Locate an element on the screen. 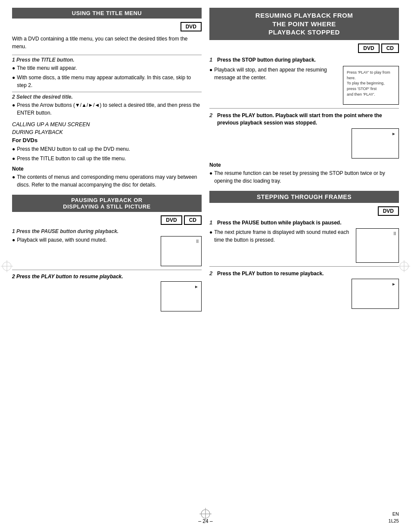  resuming-step1-text: Press the STOP button during playback. is located at coordinates (308, 60).